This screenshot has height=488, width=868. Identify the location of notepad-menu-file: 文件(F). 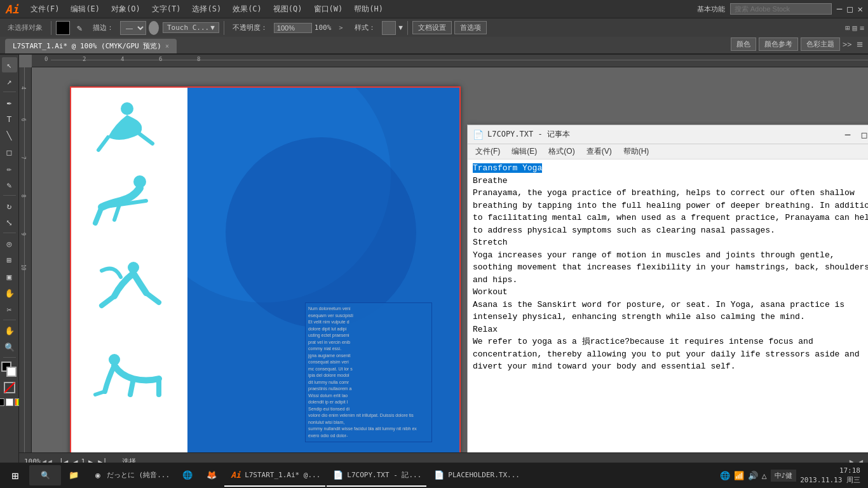
(488, 151).